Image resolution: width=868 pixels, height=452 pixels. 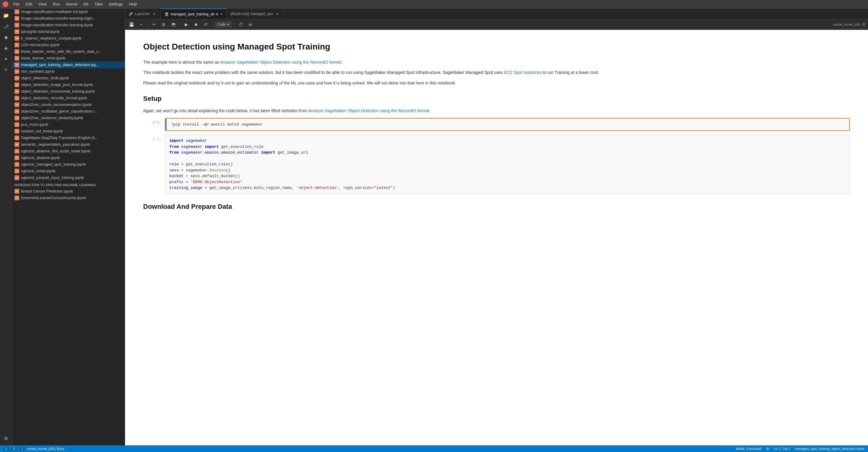 I want to click on file-name: xgboost_managed_spot_training.ipynb, so click(x=54, y=165).